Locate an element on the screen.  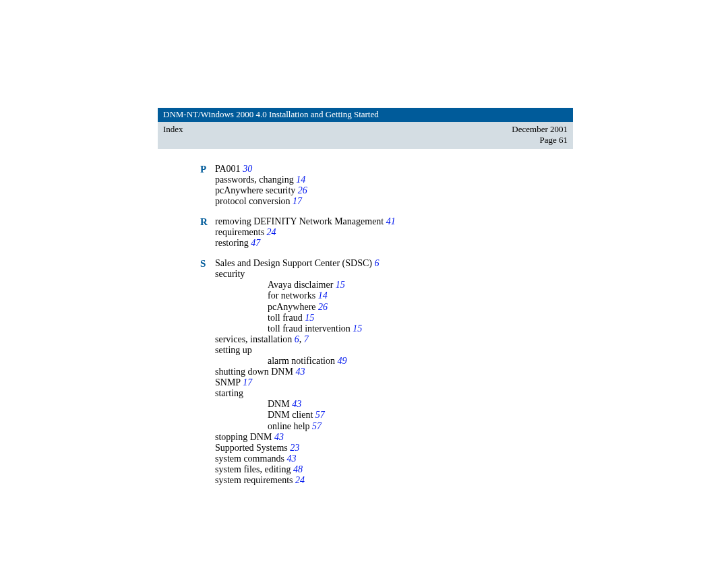
page-reference: 23 is located at coordinates (295, 447).